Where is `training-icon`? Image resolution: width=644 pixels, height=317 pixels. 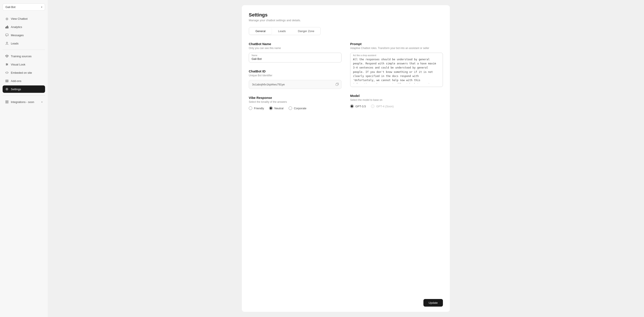 training-icon is located at coordinates (7, 56).